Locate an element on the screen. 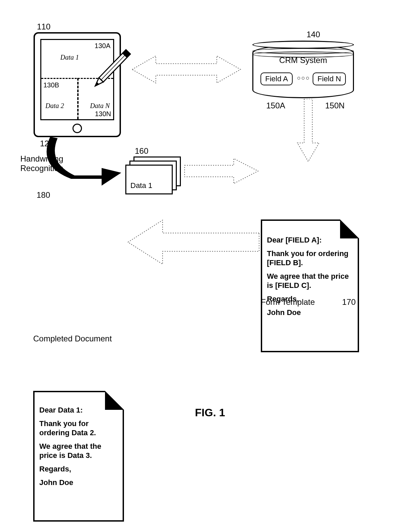 This screenshot has width=420, height=526. ref-170: 170 is located at coordinates (349, 302).